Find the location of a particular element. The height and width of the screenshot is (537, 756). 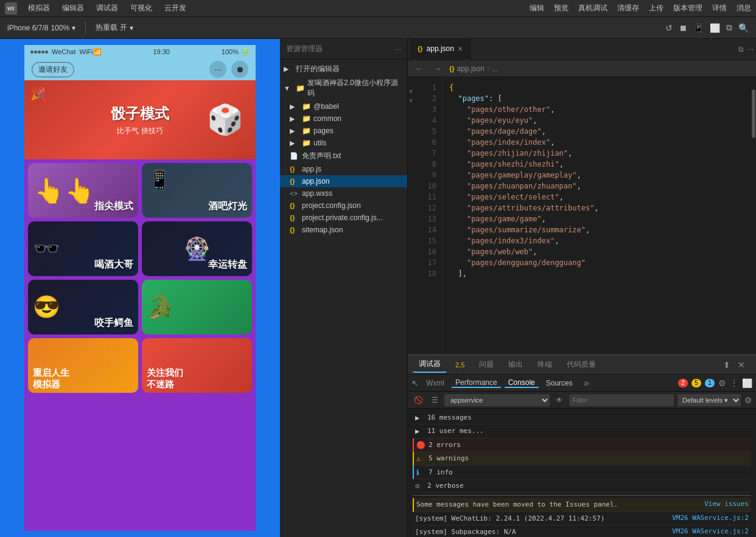

console-row-warnings: ⚠ 5 warnings is located at coordinates (582, 459).